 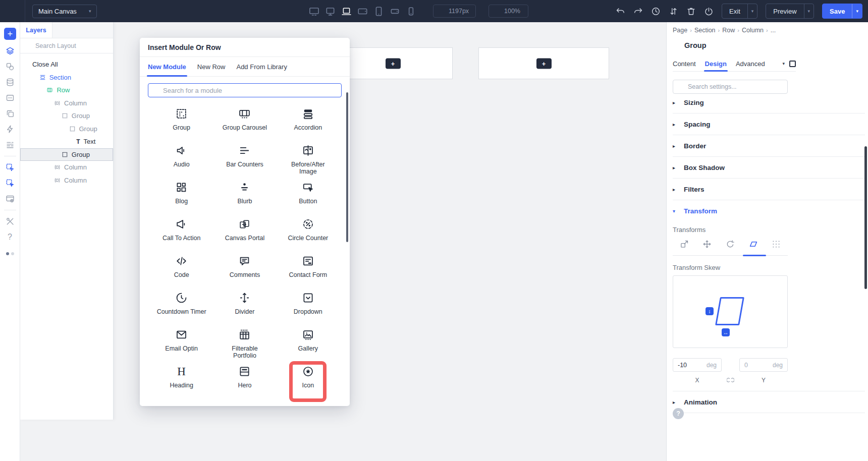 I want to click on desktop-icon, so click(x=330, y=11).